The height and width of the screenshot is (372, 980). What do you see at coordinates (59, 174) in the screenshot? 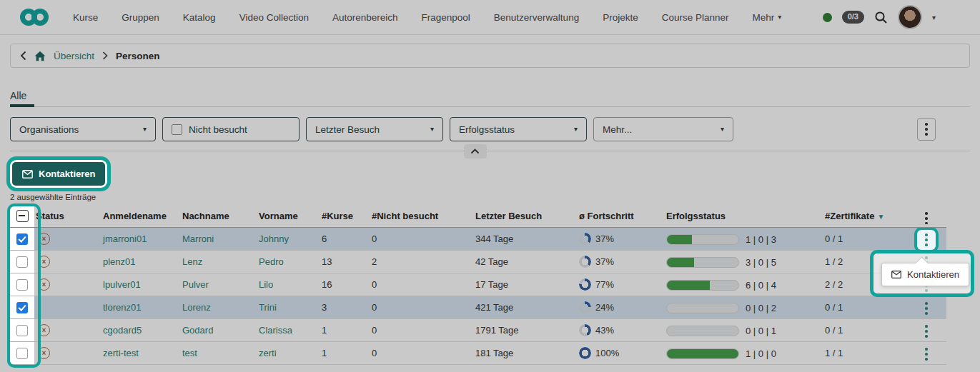
I see `contact-button: Kontaktieren` at bounding box center [59, 174].